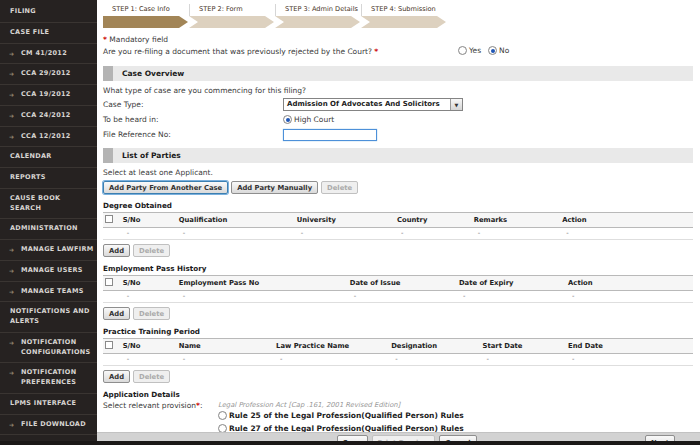 The height and width of the screenshot is (445, 700). I want to click on sidebar-item-lpms-interface: LPMS INTERFACE, so click(48, 404).